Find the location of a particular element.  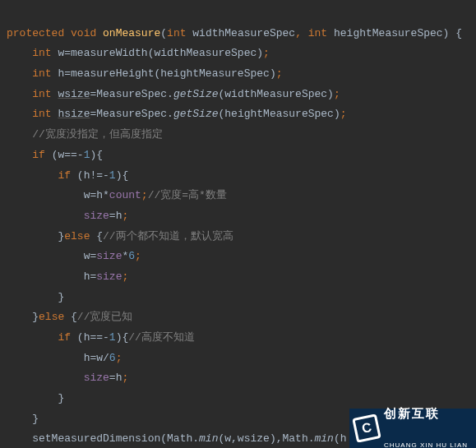

comment: //高度不知道 is located at coordinates (161, 337).